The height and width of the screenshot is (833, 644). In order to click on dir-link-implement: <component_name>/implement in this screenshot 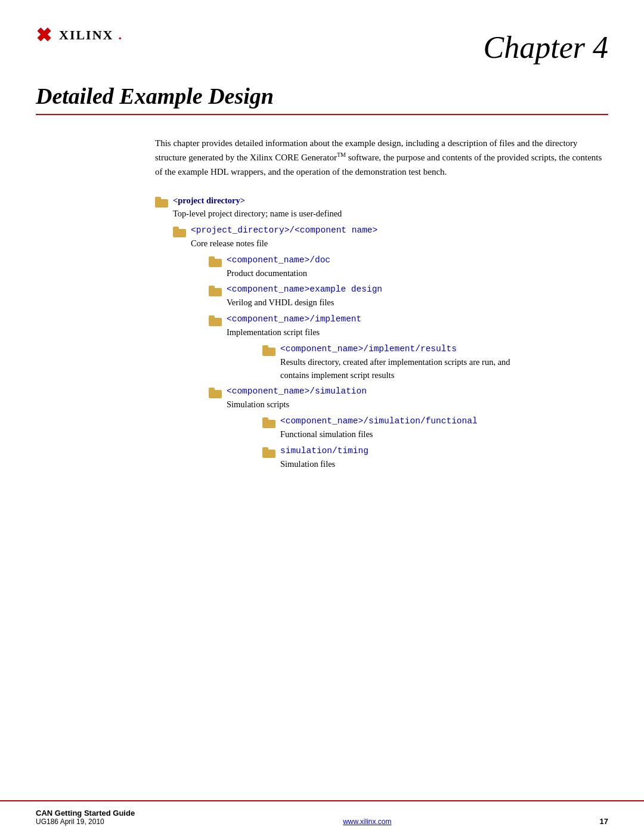, I will do `click(294, 319)`.